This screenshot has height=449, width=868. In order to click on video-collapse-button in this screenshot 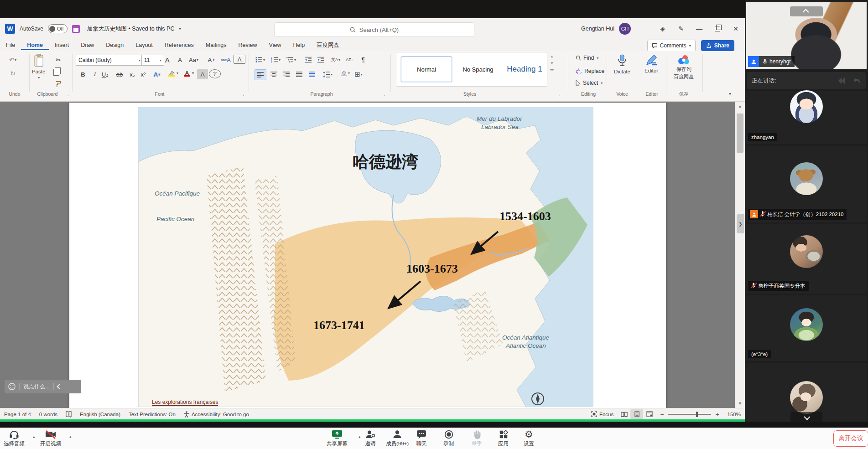, I will do `click(806, 11)`.